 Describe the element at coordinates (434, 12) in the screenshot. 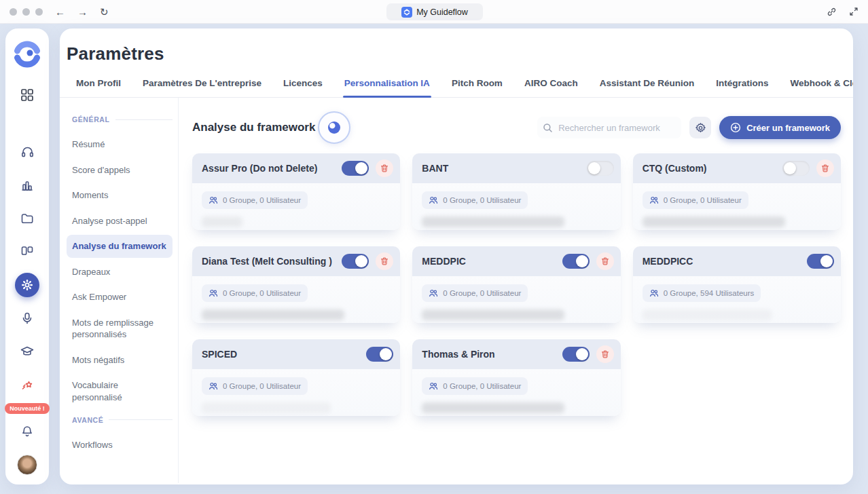

I see `browser-chrome: ← → ↻ My Guideflow` at that location.